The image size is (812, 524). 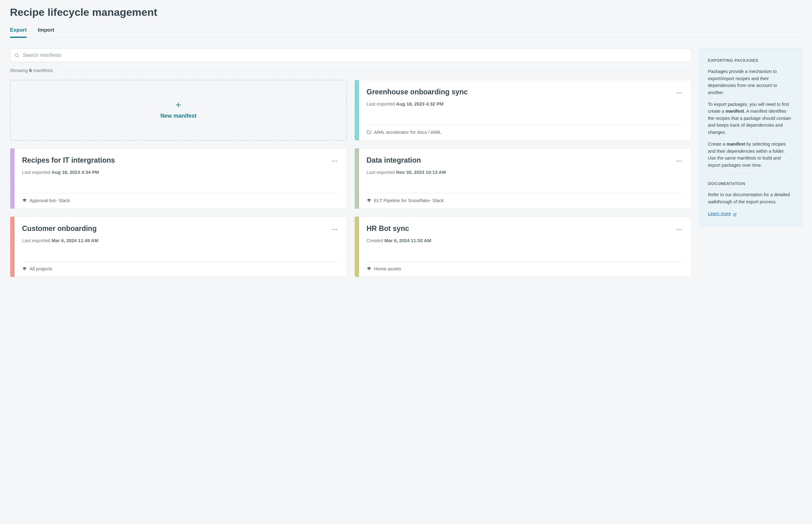 What do you see at coordinates (178, 110) in the screenshot?
I see `new-manifest-button: New manifest` at bounding box center [178, 110].